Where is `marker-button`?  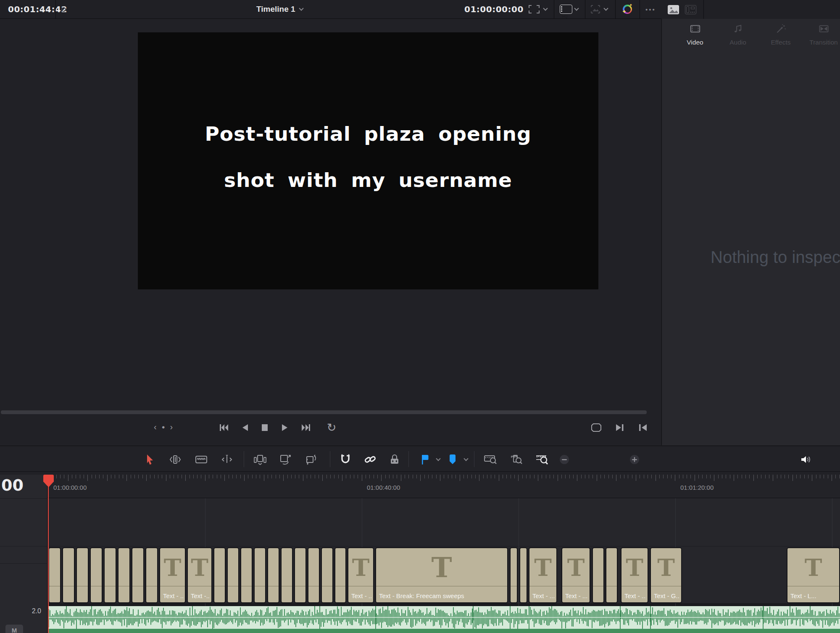
marker-button is located at coordinates (453, 460).